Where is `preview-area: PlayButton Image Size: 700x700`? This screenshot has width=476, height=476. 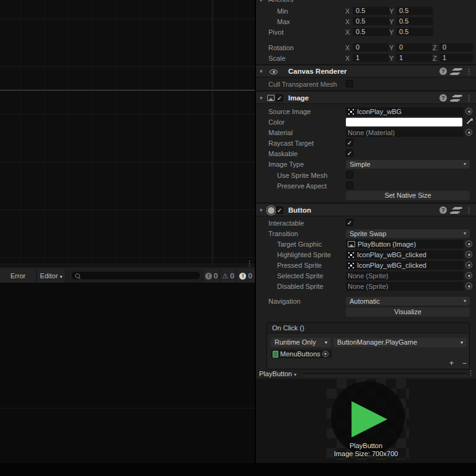
preview-area: PlayButton Image Size: 700x700 is located at coordinates (366, 421).